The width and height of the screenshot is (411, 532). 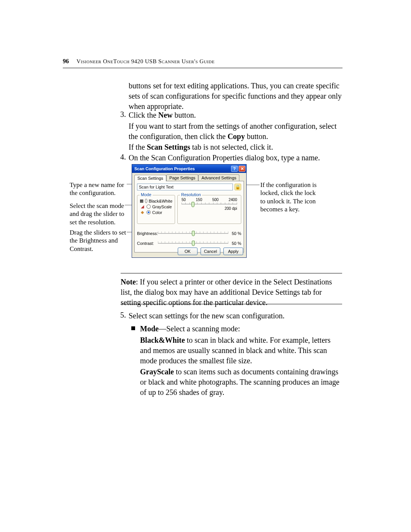 What do you see at coordinates (189, 169) in the screenshot?
I see `dialog-titlebar: Scan Configuration Properties ? ✕` at bounding box center [189, 169].